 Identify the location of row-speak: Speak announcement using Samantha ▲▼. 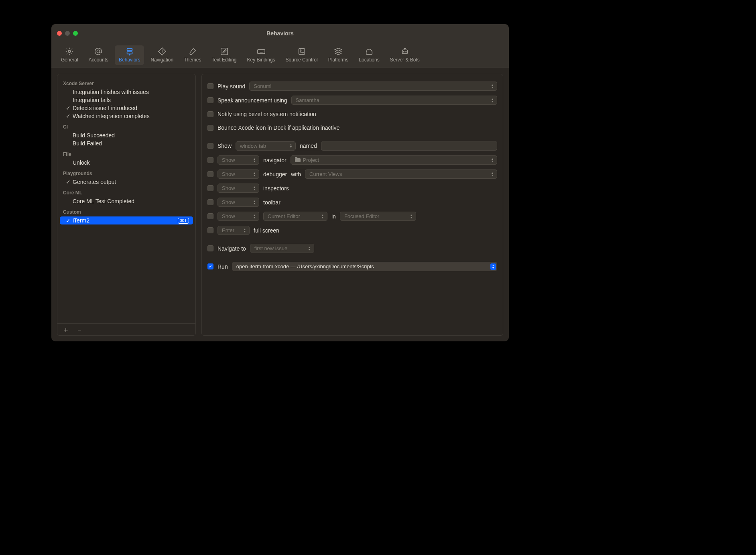
(352, 100).